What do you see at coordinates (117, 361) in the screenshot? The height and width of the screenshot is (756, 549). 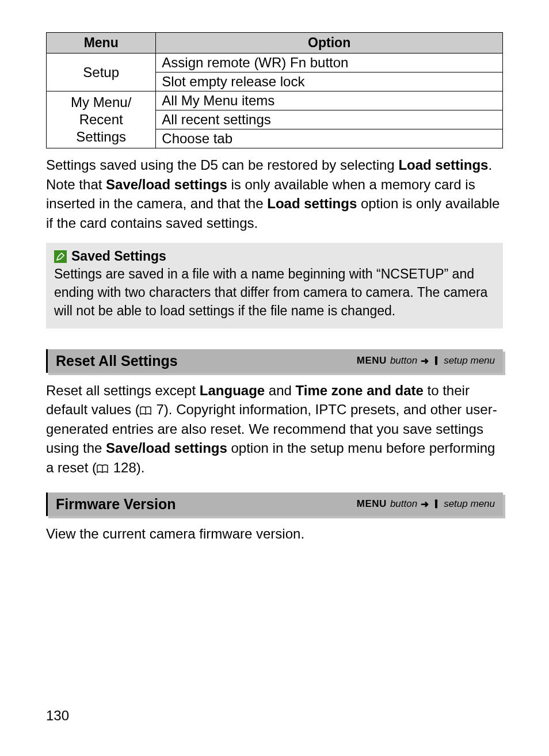 I see `section-title: Reset All Settings` at bounding box center [117, 361].